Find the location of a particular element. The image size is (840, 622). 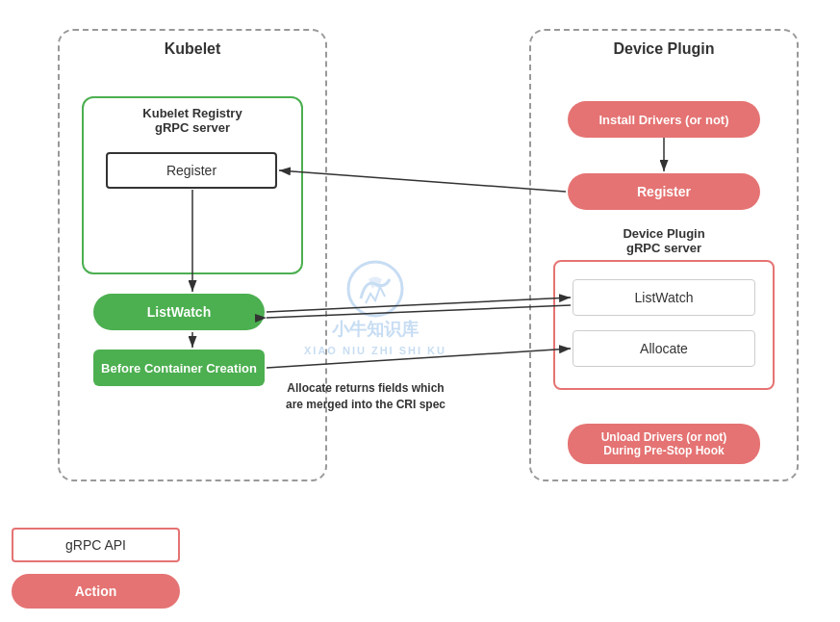

watermark-icon is located at coordinates (375, 289).